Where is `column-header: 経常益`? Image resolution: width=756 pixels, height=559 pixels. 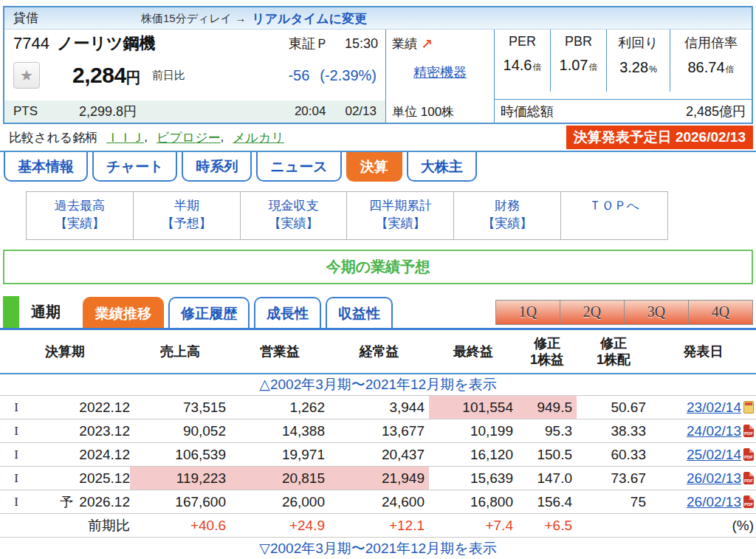 column-header: 経常益 is located at coordinates (379, 351).